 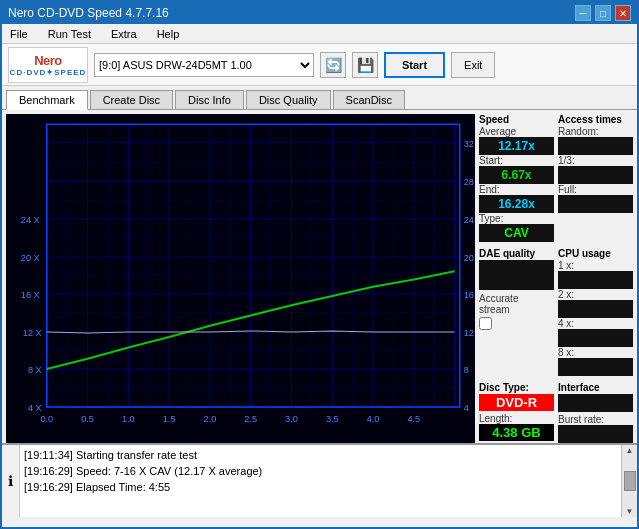 I want to click on svg-text: 8 X, so click(x=35, y=370).